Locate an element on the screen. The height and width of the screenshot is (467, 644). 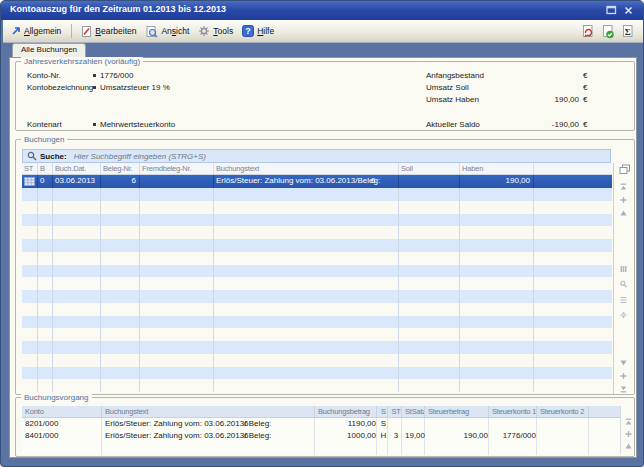
transaction-row: 8401/000 Erlös/Steuer: Zahlung vom: 03.0… is located at coordinates (321, 436).